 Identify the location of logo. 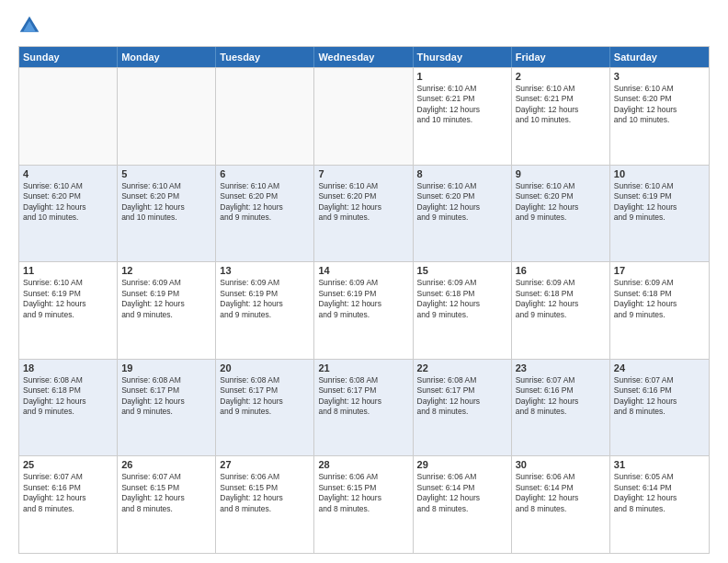
(31, 26).